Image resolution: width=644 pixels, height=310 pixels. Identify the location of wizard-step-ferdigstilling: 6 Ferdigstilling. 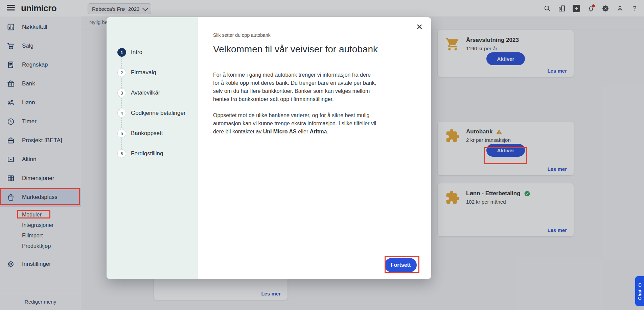
(158, 154).